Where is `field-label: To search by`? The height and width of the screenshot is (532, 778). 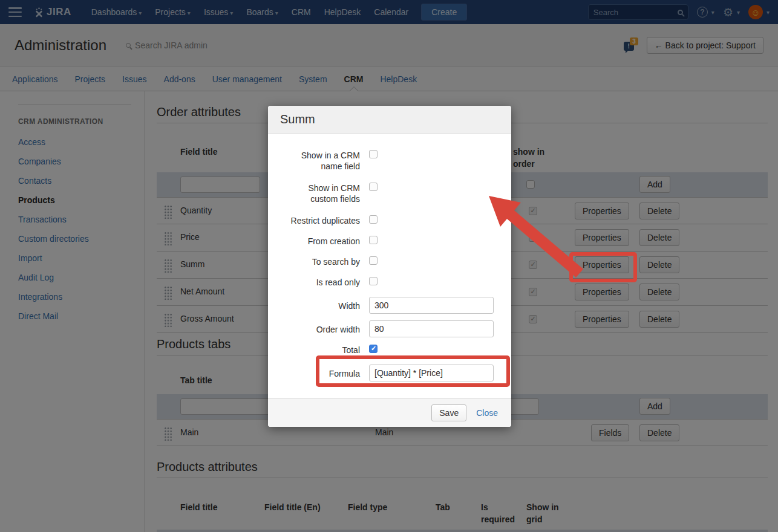 field-label: To search by is located at coordinates (320, 261).